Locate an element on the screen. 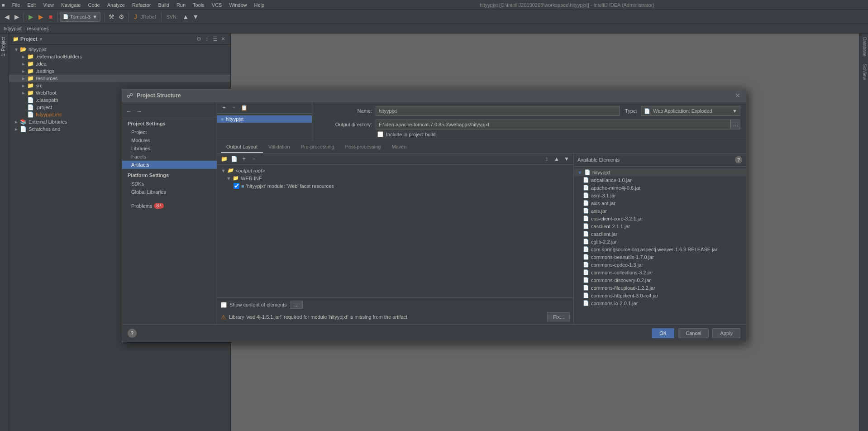 This screenshot has width=868, height=431. output-webinf-item: ▼ 📁 WEB-INF is located at coordinates (396, 178).